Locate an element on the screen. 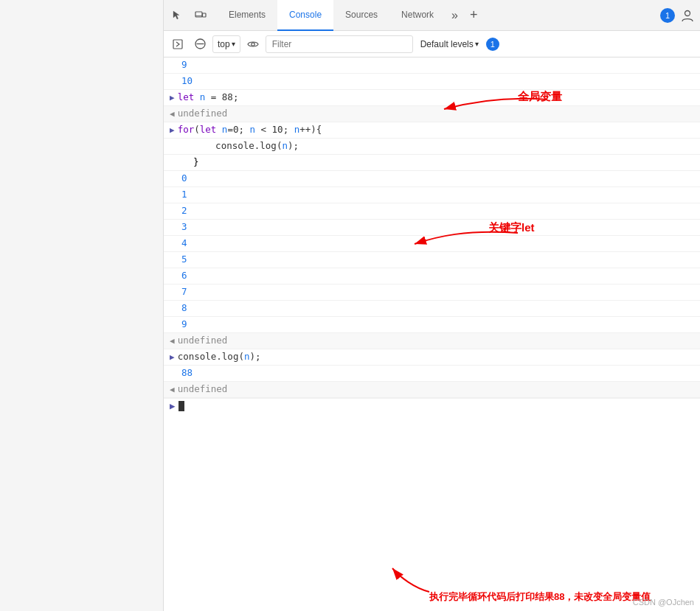  watermark: CSDN @OJchen is located at coordinates (664, 602).